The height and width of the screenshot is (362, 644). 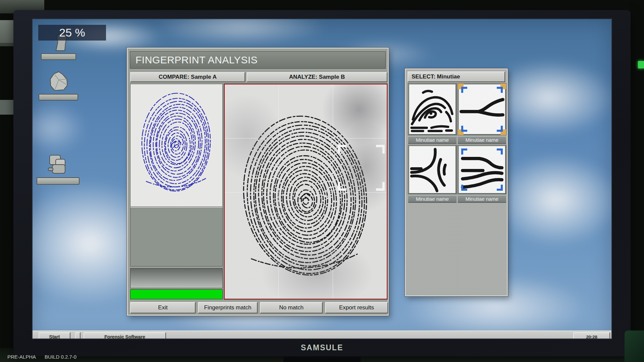 What do you see at coordinates (637, 181) in the screenshot?
I see `room-right-wall` at bounding box center [637, 181].